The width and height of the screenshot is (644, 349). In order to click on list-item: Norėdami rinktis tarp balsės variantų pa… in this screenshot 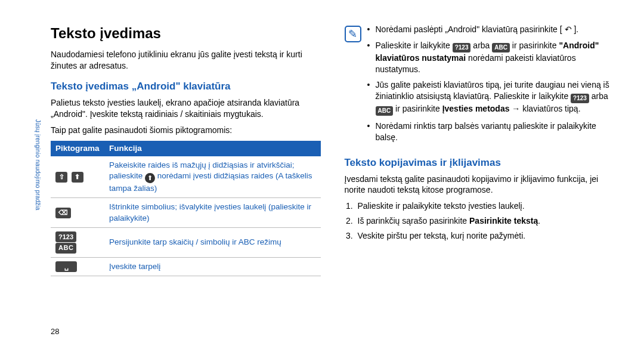, I will do `click(491, 132)`.